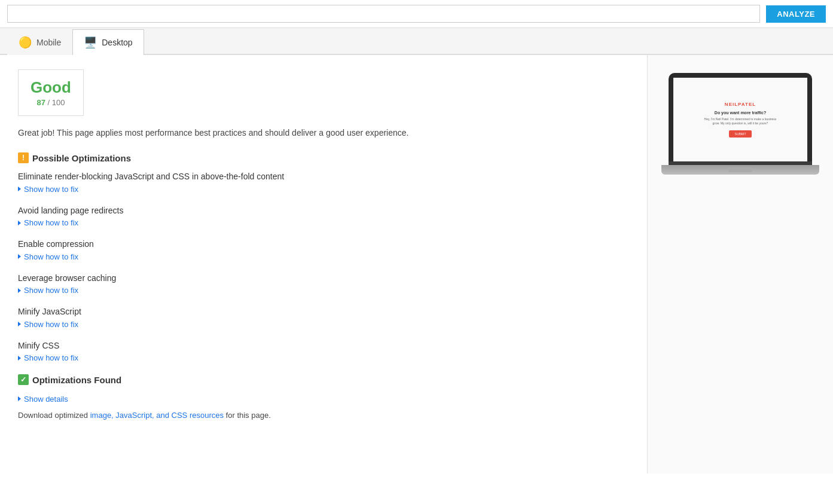 The image size is (833, 504). Describe the element at coordinates (324, 311) in the screenshot. I see `optimization-title-5: Minify JavaScript` at that location.